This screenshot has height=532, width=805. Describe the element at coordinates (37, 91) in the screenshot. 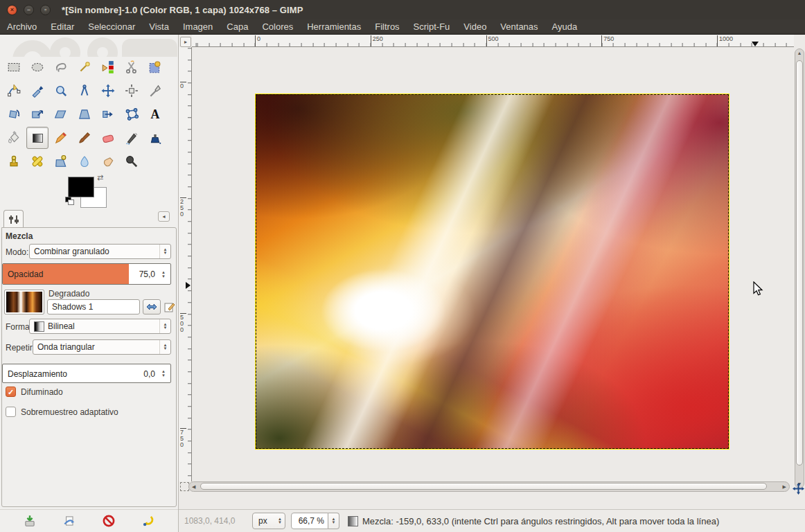

I see `tool-color-picker-icon` at that location.